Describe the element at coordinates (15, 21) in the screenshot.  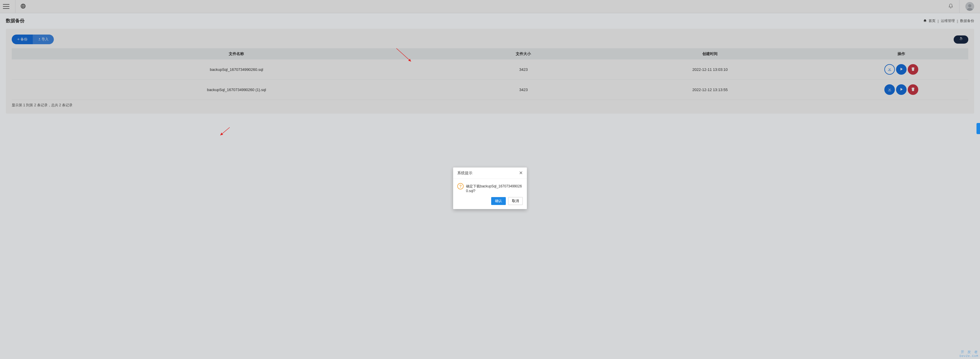
I see `page-title: 数据备份` at that location.